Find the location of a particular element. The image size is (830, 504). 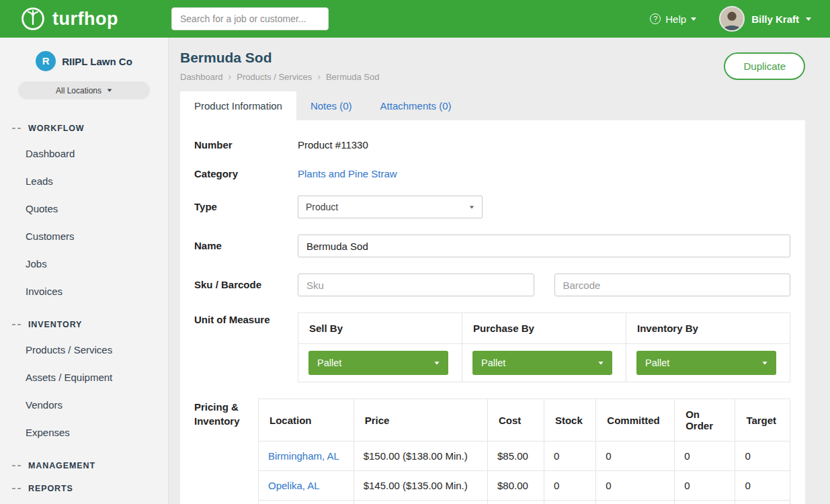

category-row: Category Plants and Pine Straw is located at coordinates (492, 173).